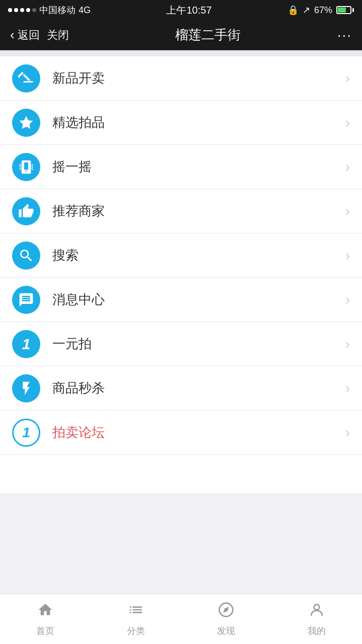 This screenshot has height=644, width=362. Describe the element at coordinates (181, 300) in the screenshot. I see `menu-item-messages: 消息中心 ›` at that location.